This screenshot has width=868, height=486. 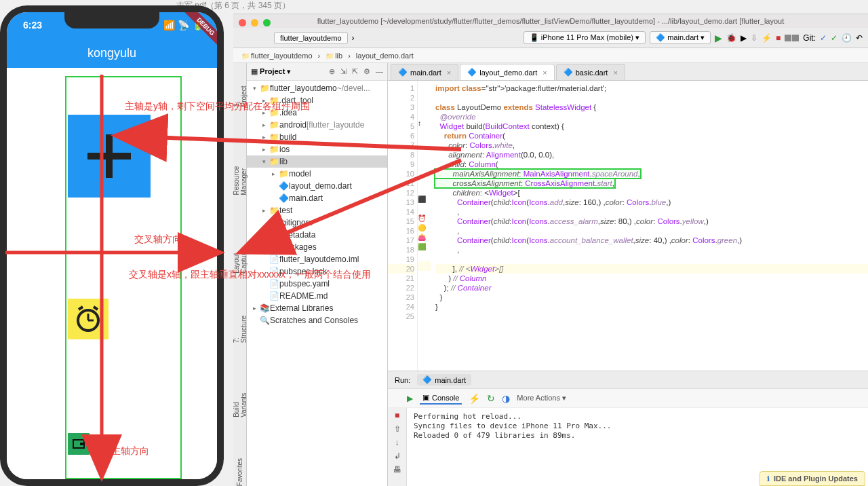 I want to click on add-icon, so click(x=109, y=156).